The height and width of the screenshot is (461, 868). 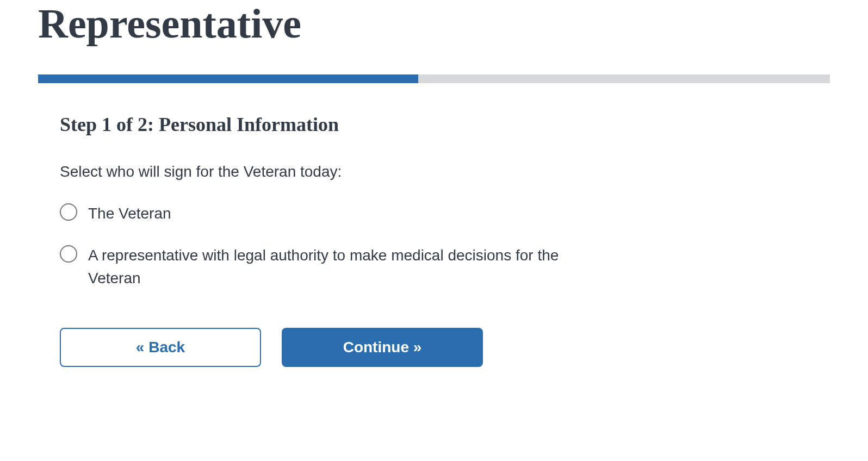 I want to click on progress-bar, so click(x=434, y=79).